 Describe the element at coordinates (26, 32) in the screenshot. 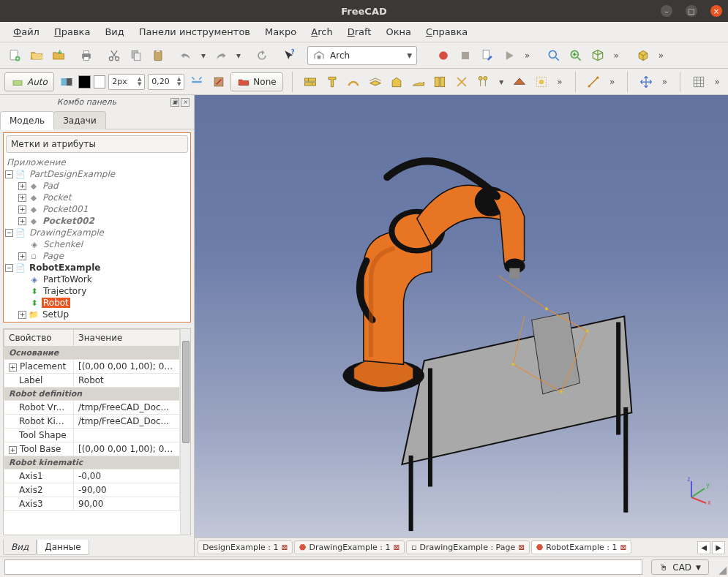

I see `menu-file: Файл` at that location.